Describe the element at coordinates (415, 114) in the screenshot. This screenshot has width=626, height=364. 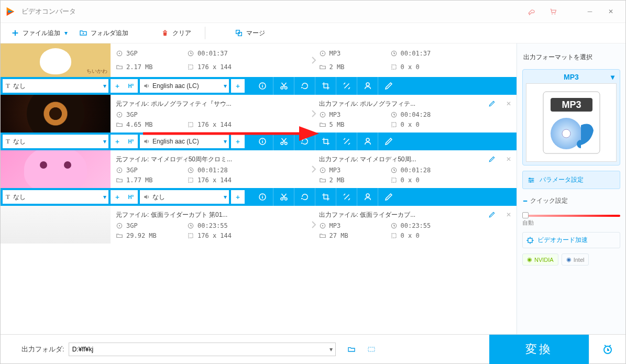
I see `output-info: 出力ファイル: ポルノグラフィテ...✕ MP3 00:04:28 5 MB 0…` at that location.